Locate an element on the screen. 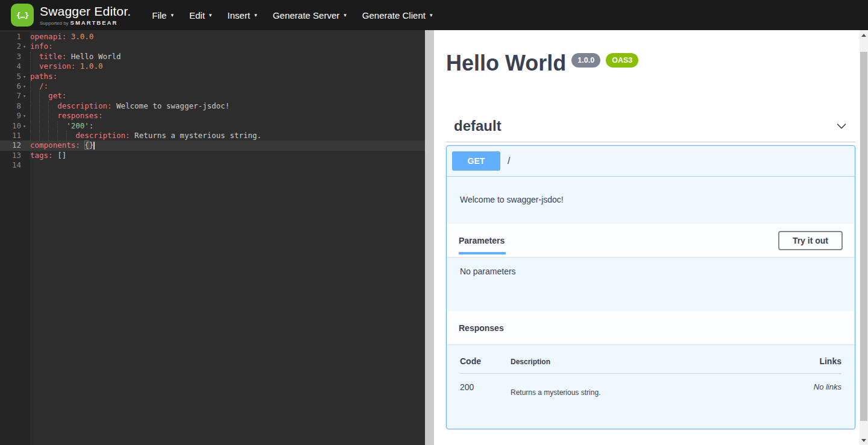 The image size is (868, 445). scrollbar-thumb is located at coordinates (864, 236).